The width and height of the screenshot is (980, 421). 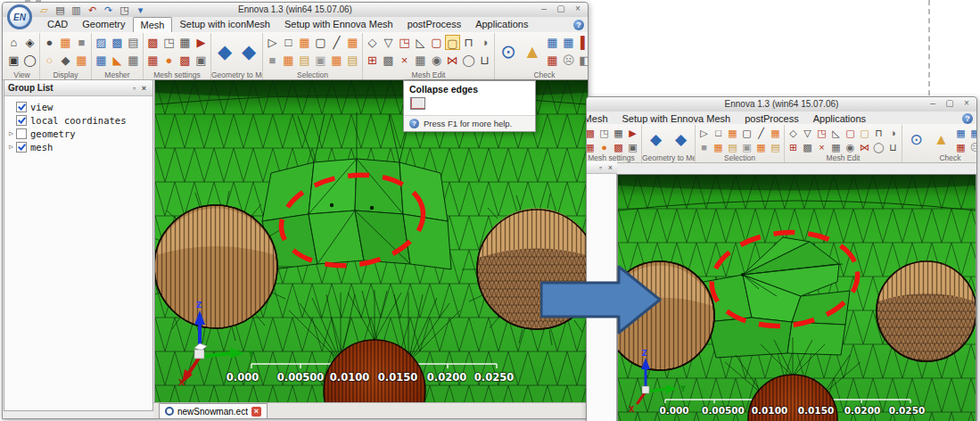 I want to click on split-edge-icon: ⊞, so click(x=794, y=147).